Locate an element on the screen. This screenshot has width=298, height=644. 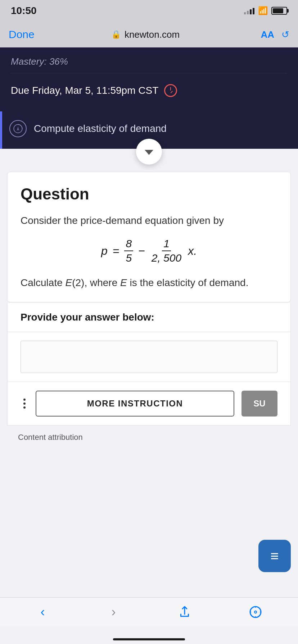
chevron-container is located at coordinates (149, 152).